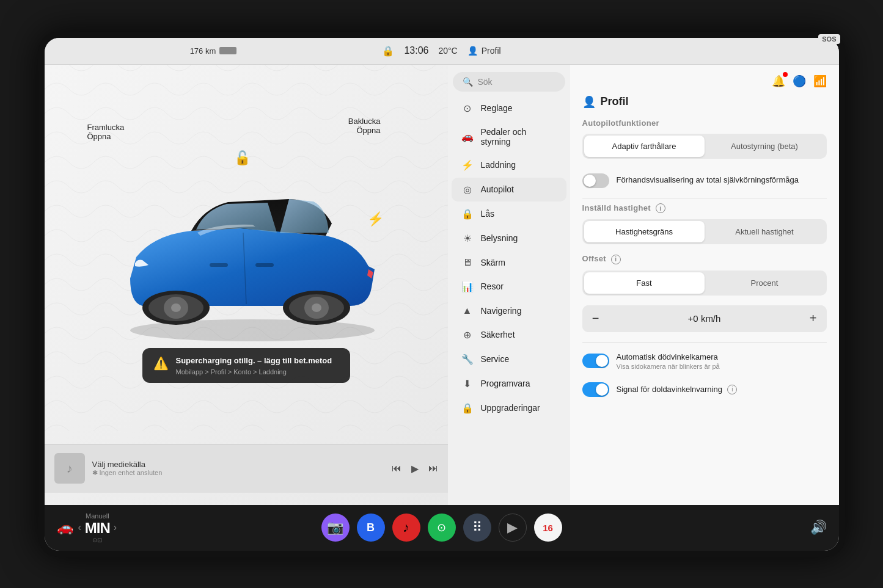 This screenshot has width=883, height=588. Describe the element at coordinates (509, 311) in the screenshot. I see `sidebar-item-navigering: ▲ Navigering` at that location.